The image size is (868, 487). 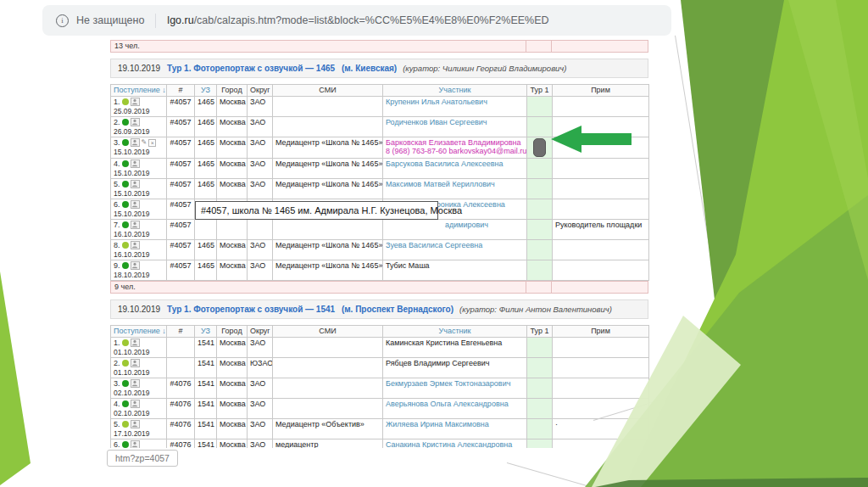 What do you see at coordinates (539, 46) in the screenshot?
I see `prev-footer-tur-cell` at bounding box center [539, 46].